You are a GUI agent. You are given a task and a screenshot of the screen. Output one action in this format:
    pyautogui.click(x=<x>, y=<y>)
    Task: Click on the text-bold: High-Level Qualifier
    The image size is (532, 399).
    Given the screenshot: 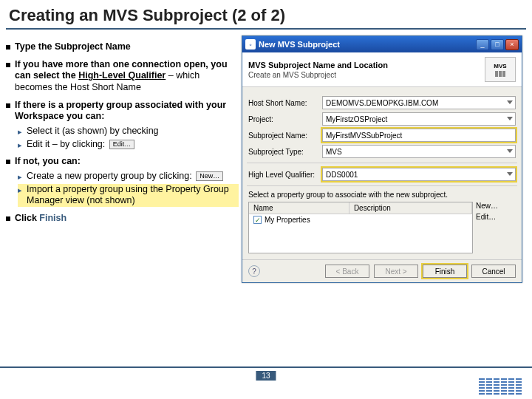 What is the action you would take?
    pyautogui.click(x=122, y=75)
    